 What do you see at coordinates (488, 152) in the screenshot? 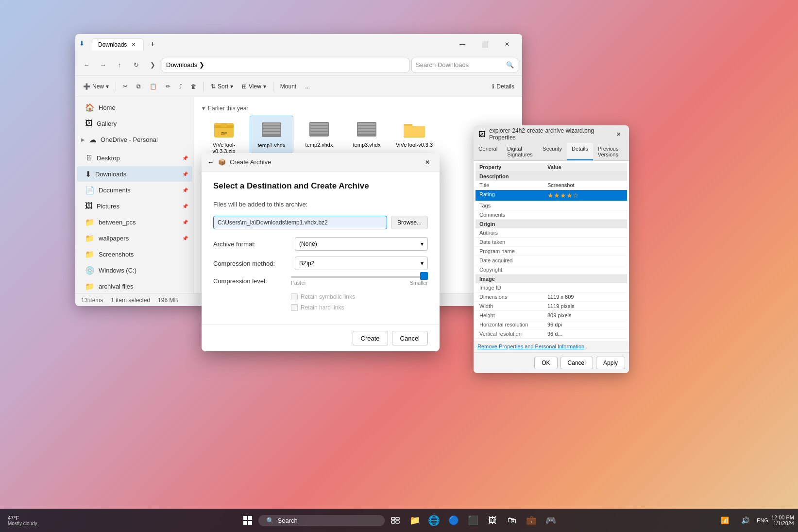
I see `tab-general: General` at bounding box center [488, 152].